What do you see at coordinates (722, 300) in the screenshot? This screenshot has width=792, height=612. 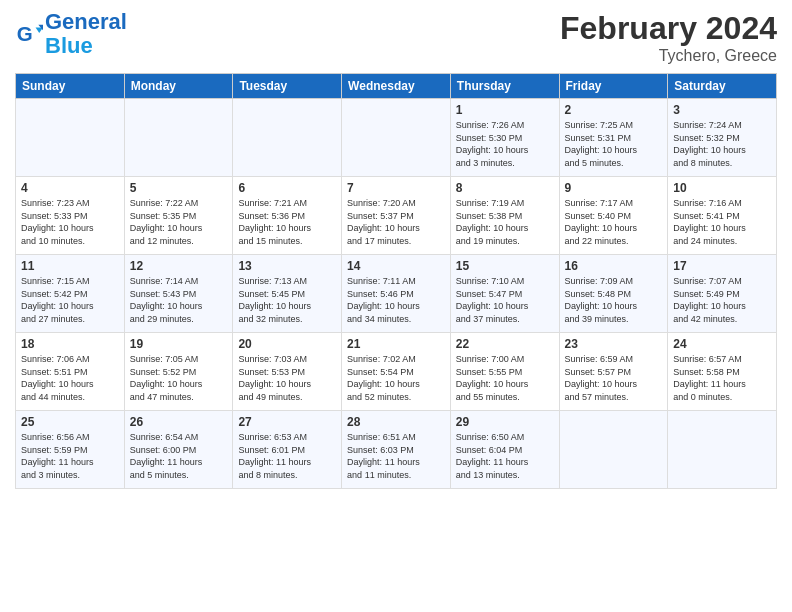 I see `day-info: Sunrise: 7:07 AM Sunset: 5:49 PM Dayligh…` at bounding box center [722, 300].